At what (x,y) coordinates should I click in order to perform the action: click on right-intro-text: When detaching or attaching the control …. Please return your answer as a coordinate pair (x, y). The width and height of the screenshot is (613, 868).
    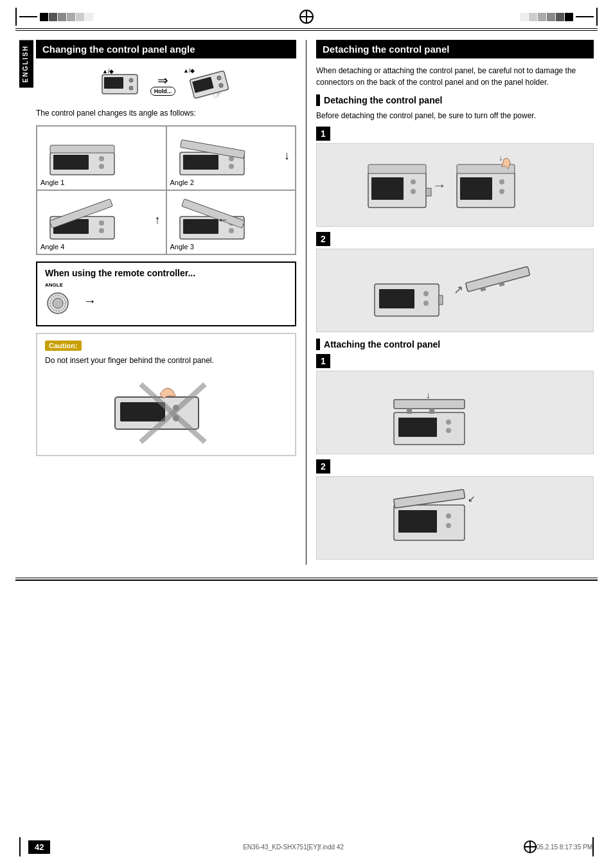
    Looking at the image, I should click on (455, 76).